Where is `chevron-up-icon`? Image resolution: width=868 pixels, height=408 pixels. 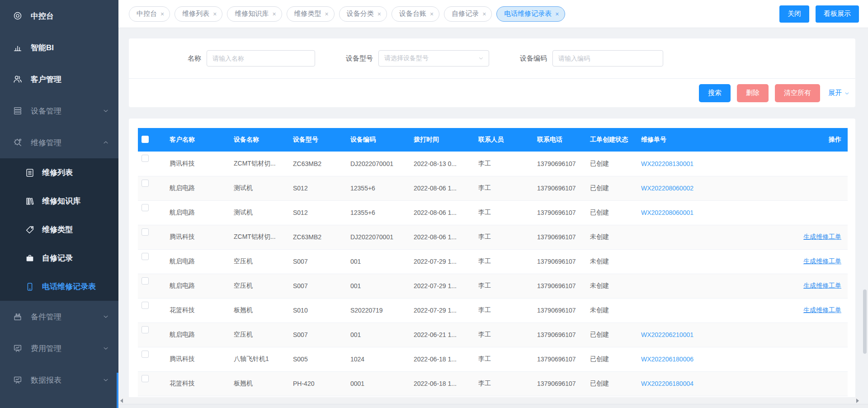 chevron-up-icon is located at coordinates (106, 142).